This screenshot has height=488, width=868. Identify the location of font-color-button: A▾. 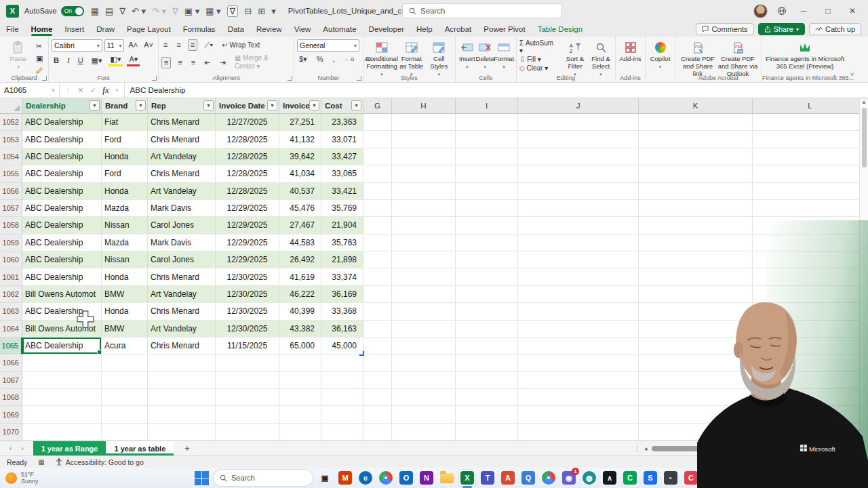
(133, 60).